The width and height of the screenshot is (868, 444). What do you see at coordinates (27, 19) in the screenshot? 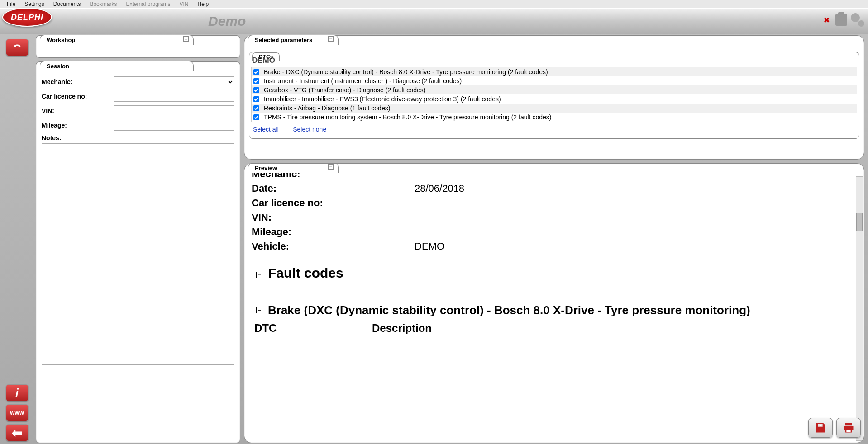
I see `brand-logo: DELPHI` at bounding box center [27, 19].